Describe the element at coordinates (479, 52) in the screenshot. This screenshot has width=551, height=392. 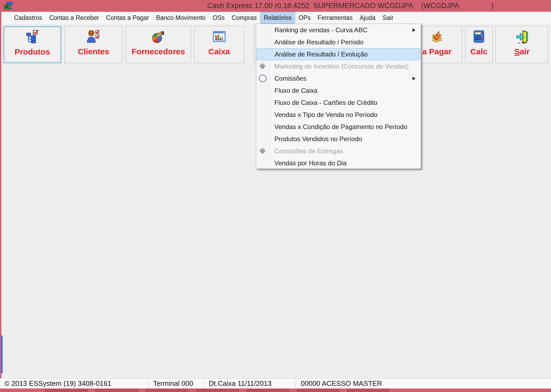
I see `toolbar-button-label: Calc` at that location.